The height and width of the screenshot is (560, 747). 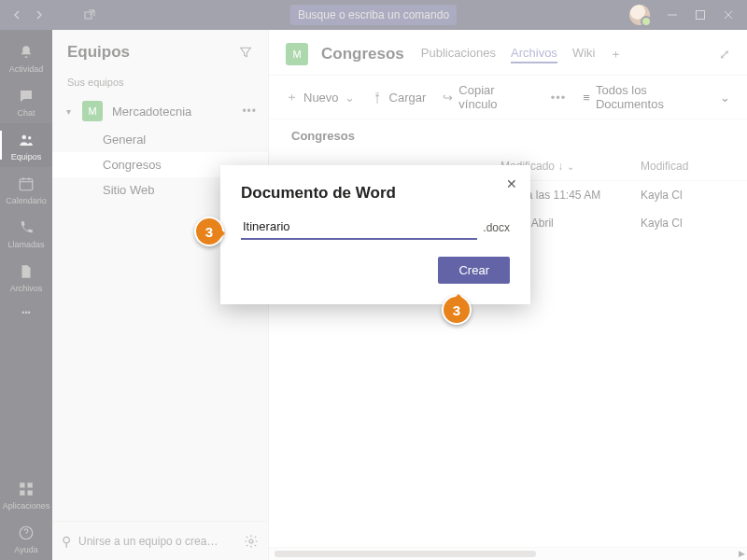 What do you see at coordinates (374, 15) in the screenshot?
I see `command-search: Busque o escriba un comando` at bounding box center [374, 15].